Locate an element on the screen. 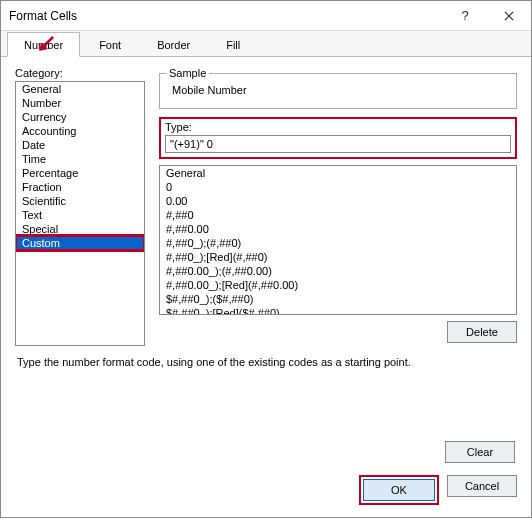  category-item: Time is located at coordinates (80, 159).